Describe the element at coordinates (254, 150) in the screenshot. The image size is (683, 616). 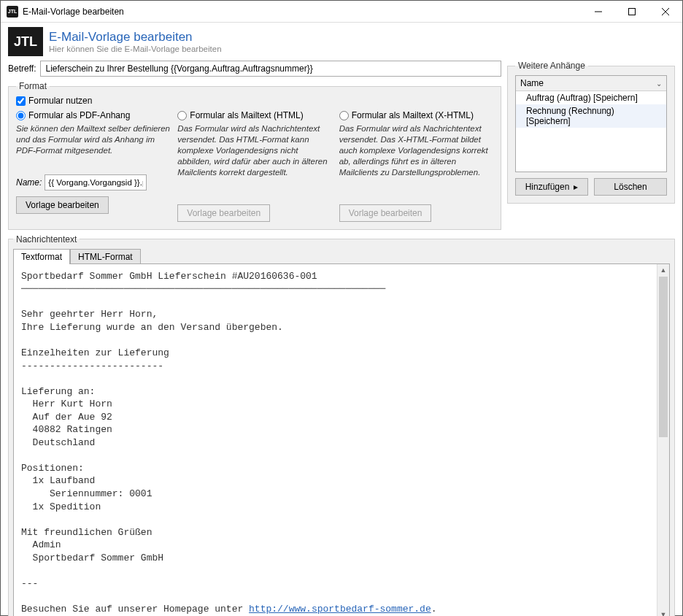
I see `html-desc: Das Formular wird als Nachrichtentext ve…` at that location.